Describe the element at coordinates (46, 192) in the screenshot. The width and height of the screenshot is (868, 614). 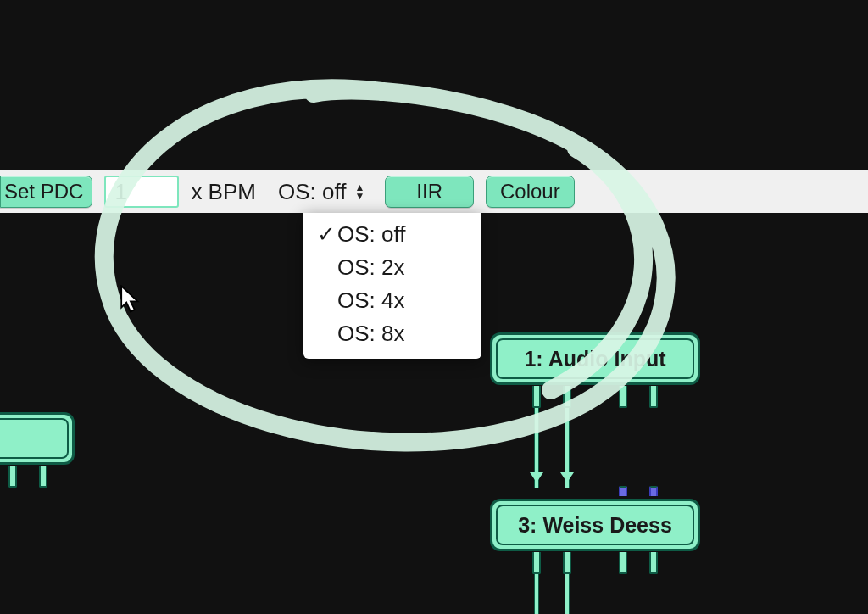
I see `set-pdc-button: Set PDC` at that location.